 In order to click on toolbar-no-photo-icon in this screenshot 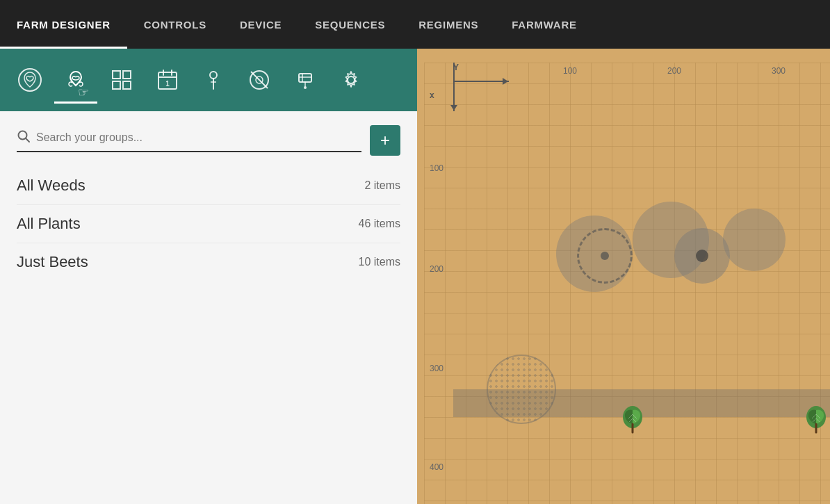, I will do `click(259, 80)`.